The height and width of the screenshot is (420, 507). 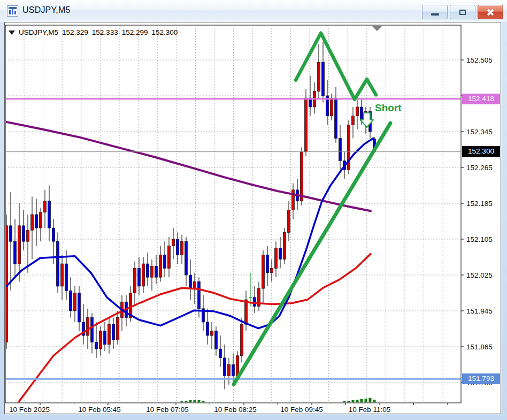 I want to click on symbol-dropdown-icon, so click(x=12, y=33).